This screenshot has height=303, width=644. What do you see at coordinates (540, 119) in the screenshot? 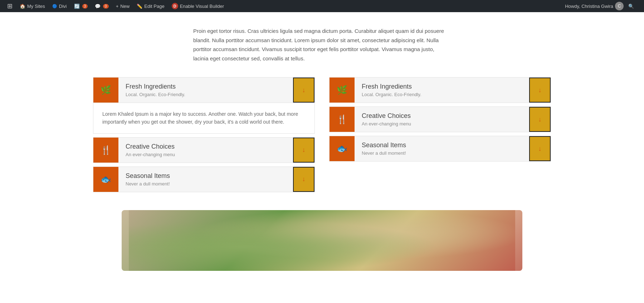
I see `creative-arrow-box-right: ↓` at bounding box center [540, 119].